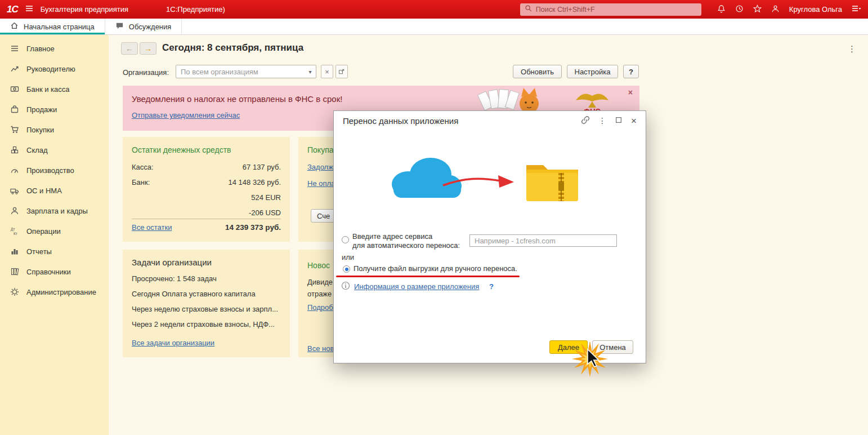 The image size is (868, 435). Describe the element at coordinates (776, 10) in the screenshot. I see `user-icon` at that location.